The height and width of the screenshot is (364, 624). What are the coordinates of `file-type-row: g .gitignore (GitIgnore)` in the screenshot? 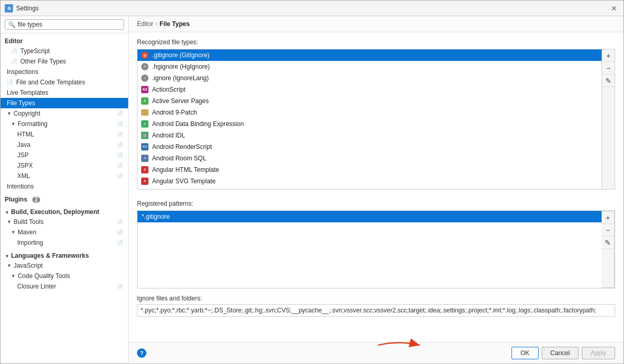 It's located at (370, 55).